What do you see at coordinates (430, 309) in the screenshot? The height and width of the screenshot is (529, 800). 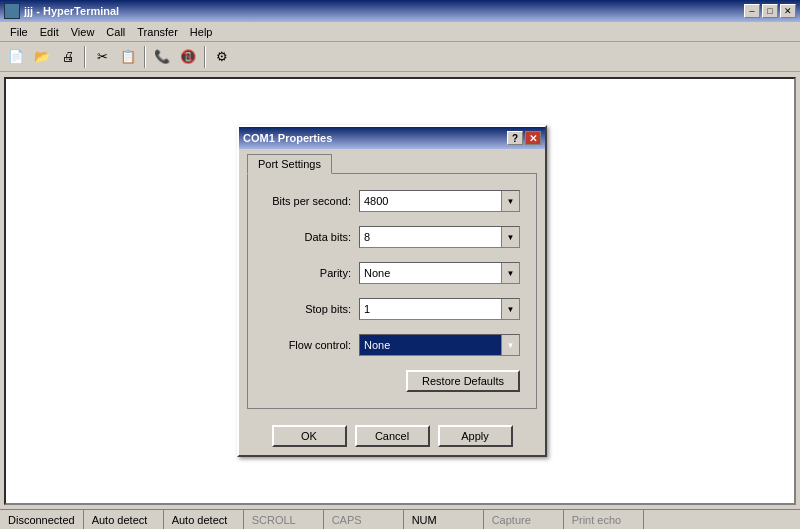 I see `stop-bits-value: 1` at bounding box center [430, 309].